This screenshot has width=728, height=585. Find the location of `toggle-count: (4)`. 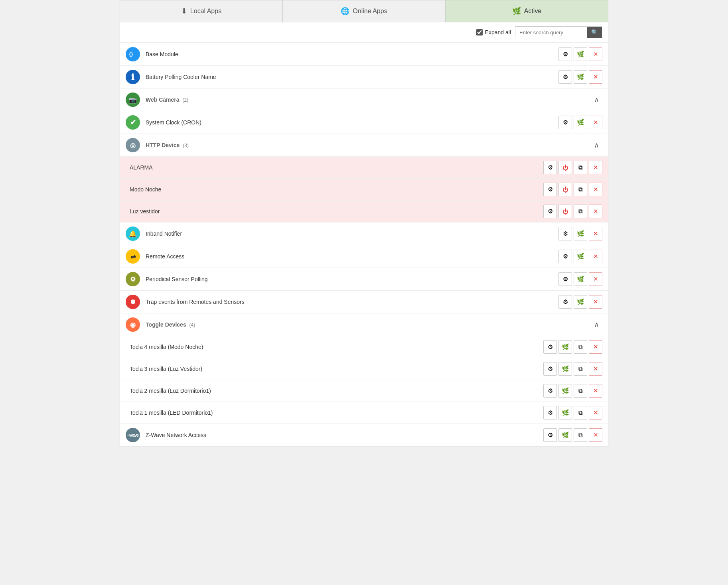

toggle-count: (4) is located at coordinates (192, 325).